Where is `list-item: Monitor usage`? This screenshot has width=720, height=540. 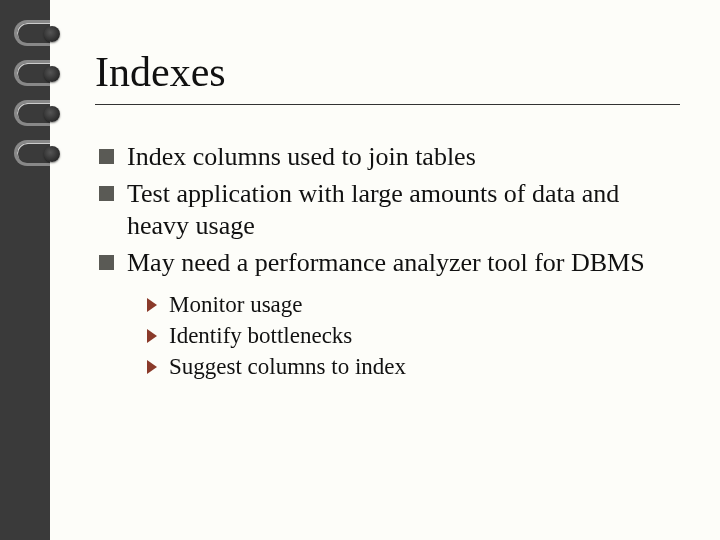 list-item: Monitor usage is located at coordinates (414, 304).